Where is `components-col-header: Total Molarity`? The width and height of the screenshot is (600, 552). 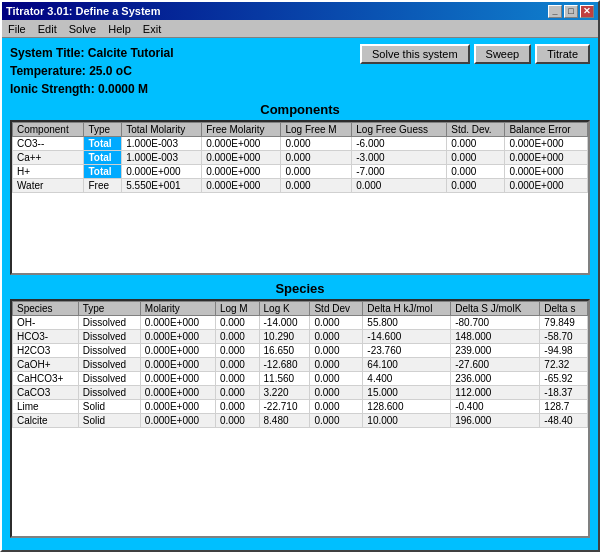
components-col-header: Total Molarity is located at coordinates (162, 130).